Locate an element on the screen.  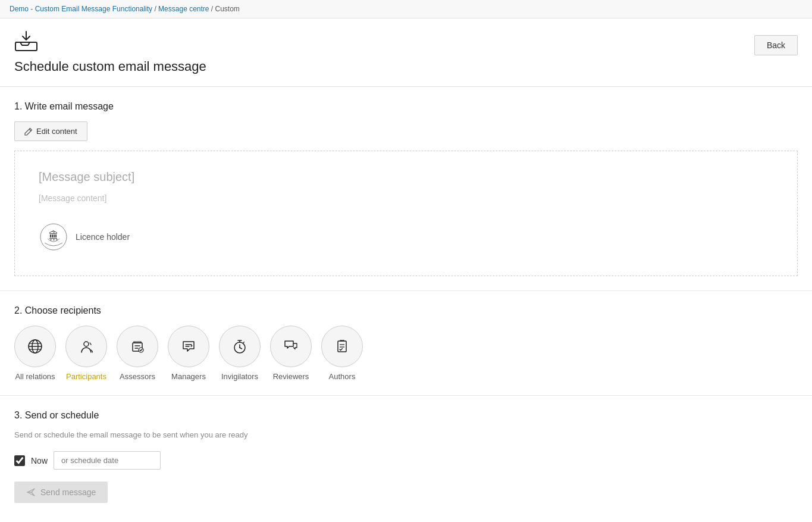
breadcrumb-link-demo: Demo - Custom Email Message Functionalit… is located at coordinates (81, 9).